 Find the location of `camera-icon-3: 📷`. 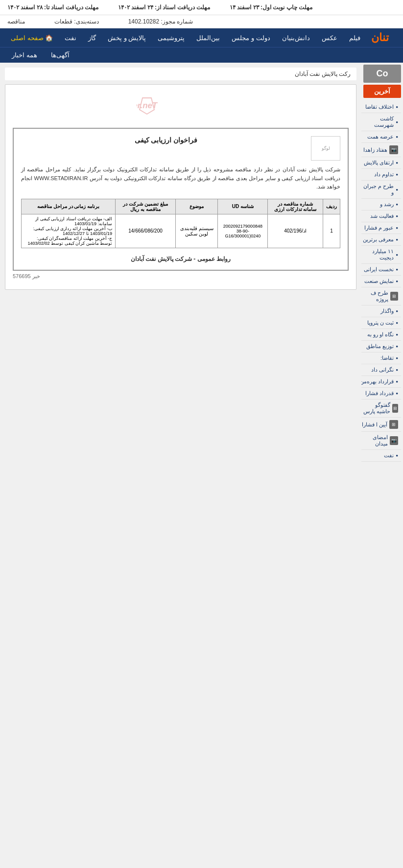

camera-icon-3: 📷 is located at coordinates (394, 150).